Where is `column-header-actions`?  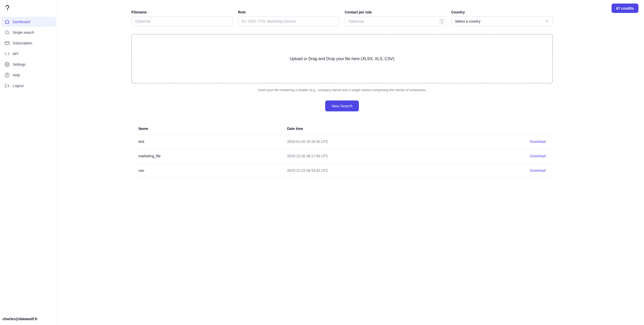 column-header-actions is located at coordinates (530, 129).